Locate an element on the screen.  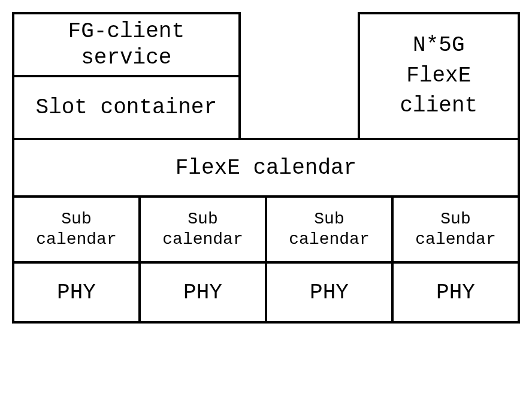
slot-container-box: Slot container is located at coordinates (126, 107).